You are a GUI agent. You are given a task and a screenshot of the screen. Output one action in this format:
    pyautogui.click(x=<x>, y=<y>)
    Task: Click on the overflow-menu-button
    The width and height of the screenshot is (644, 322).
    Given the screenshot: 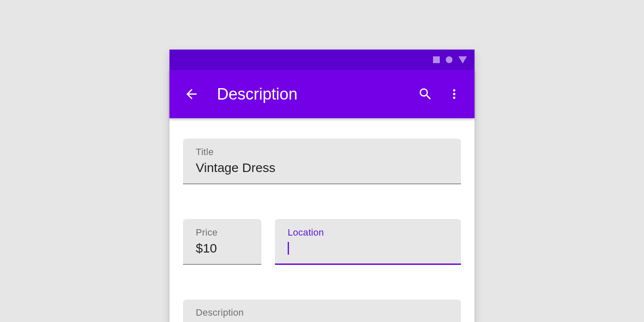 What is the action you would take?
    pyautogui.click(x=454, y=94)
    